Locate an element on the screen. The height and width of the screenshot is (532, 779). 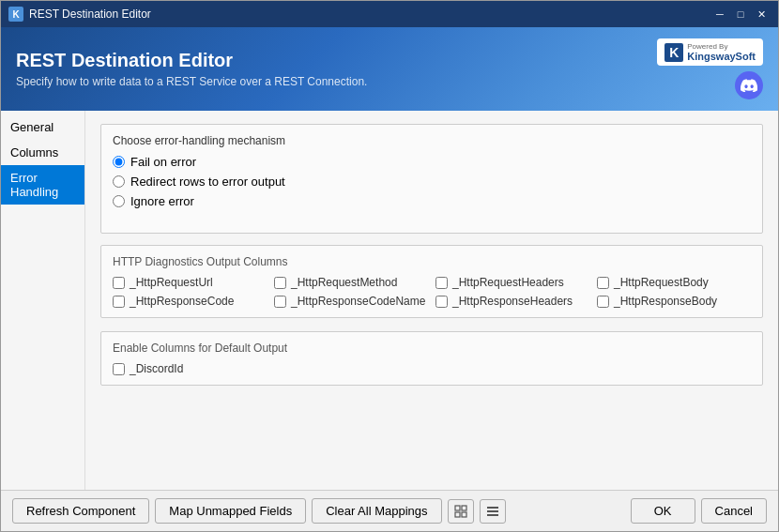
discord-id-label: _DiscordId is located at coordinates (156, 369).